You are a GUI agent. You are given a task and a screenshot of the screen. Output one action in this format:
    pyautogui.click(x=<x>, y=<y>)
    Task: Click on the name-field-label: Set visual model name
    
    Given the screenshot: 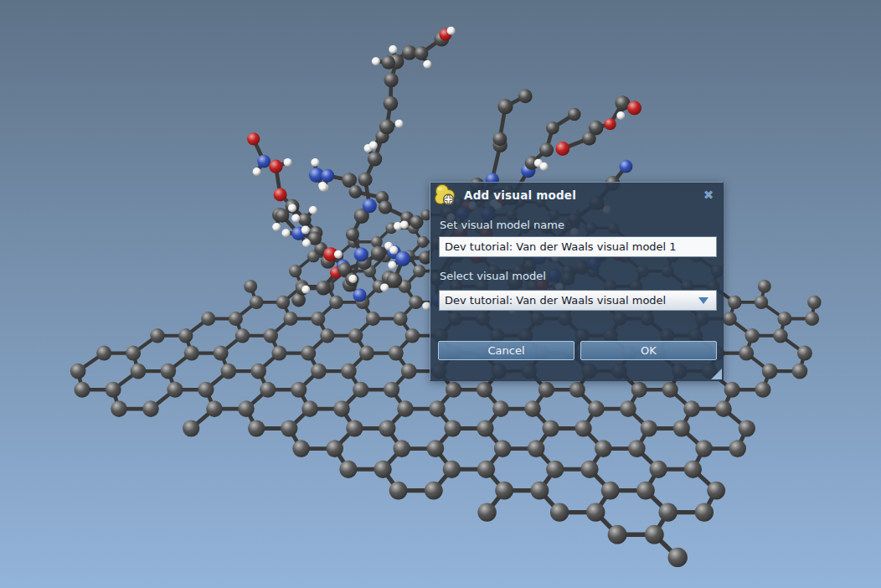 What is the action you would take?
    pyautogui.click(x=502, y=224)
    